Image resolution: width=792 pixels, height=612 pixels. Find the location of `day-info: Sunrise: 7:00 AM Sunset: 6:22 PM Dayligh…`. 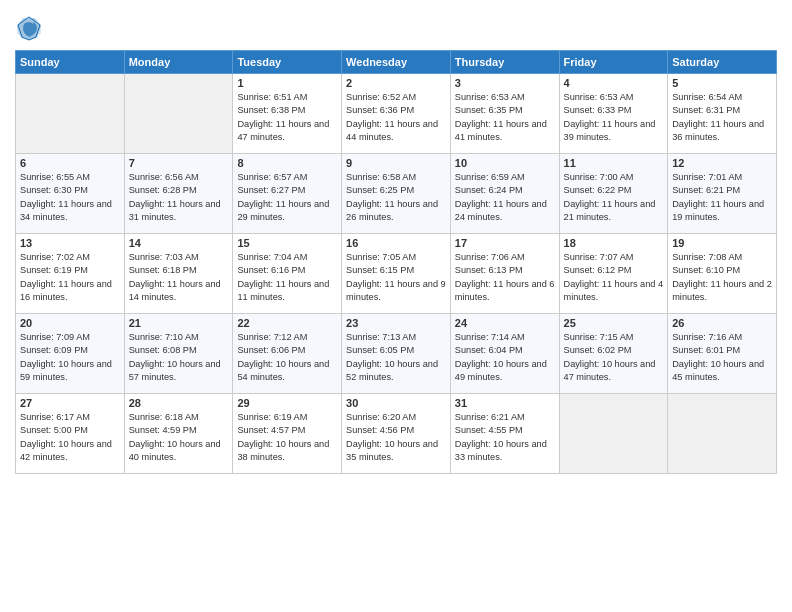

day-info: Sunrise: 7:00 AM Sunset: 6:22 PM Dayligh… is located at coordinates (614, 198).